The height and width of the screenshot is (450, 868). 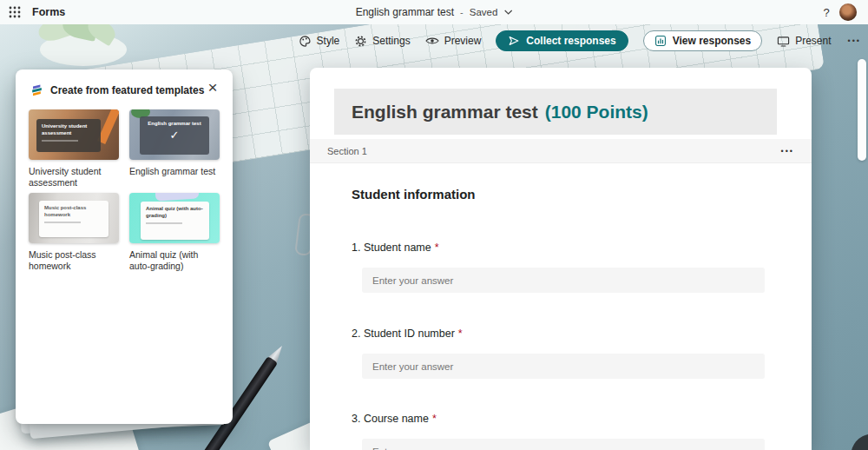 I want to click on featured-templates-icon, so click(x=36, y=90).